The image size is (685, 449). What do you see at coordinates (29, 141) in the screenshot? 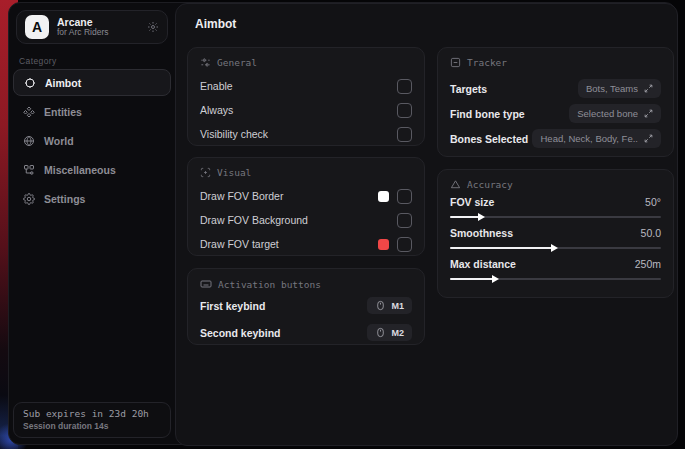
I see `globe-icon` at bounding box center [29, 141].